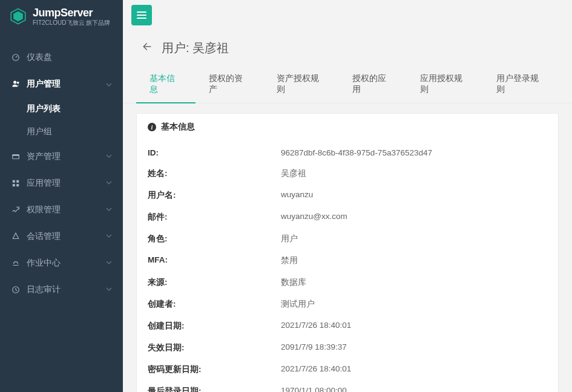  I want to click on topbar, so click(347, 15).